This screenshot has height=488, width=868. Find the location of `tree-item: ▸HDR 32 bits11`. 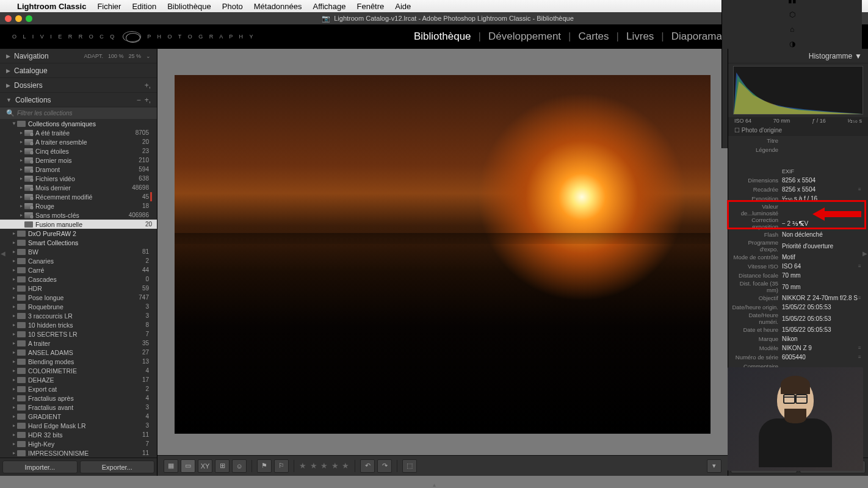

tree-item: ▸HDR 32 bits11 is located at coordinates (78, 434).